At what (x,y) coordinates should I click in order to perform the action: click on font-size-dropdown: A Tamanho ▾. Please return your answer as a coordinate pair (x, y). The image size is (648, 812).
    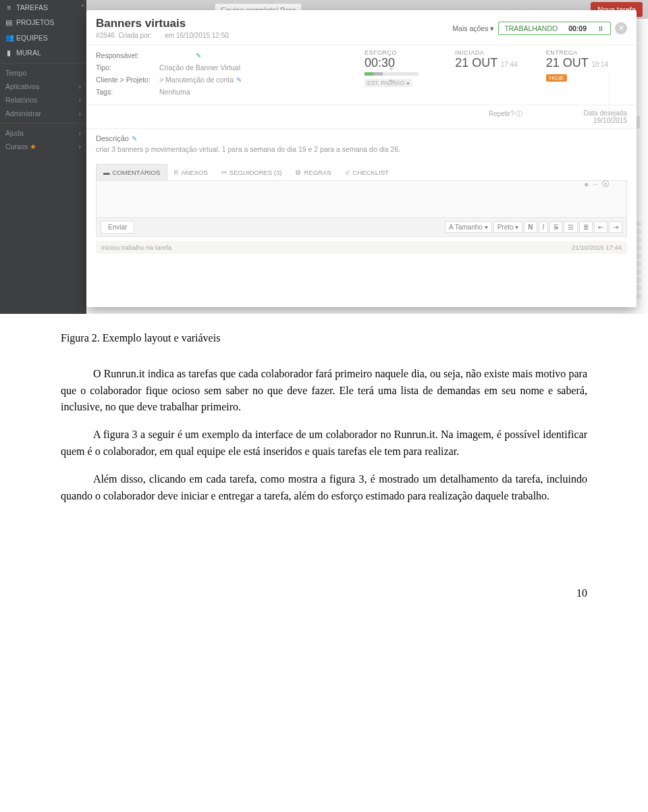
    Looking at the image, I should click on (468, 227).